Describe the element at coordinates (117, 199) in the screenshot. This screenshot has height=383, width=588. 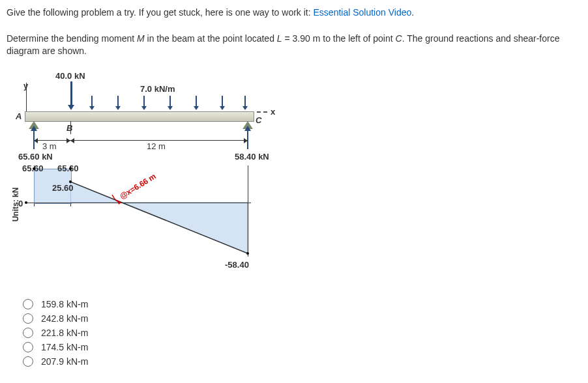
I see `zero-cross-arrow` at that location.